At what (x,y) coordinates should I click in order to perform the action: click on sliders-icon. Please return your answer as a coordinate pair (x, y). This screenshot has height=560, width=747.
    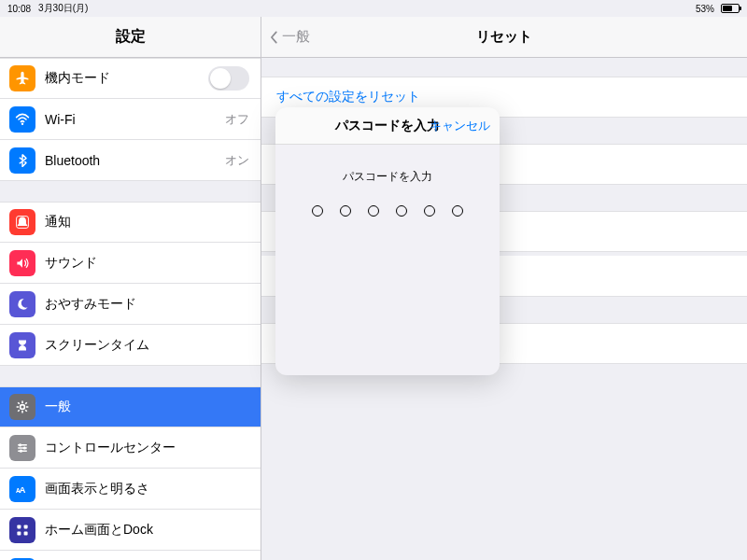
    Looking at the image, I should click on (22, 448).